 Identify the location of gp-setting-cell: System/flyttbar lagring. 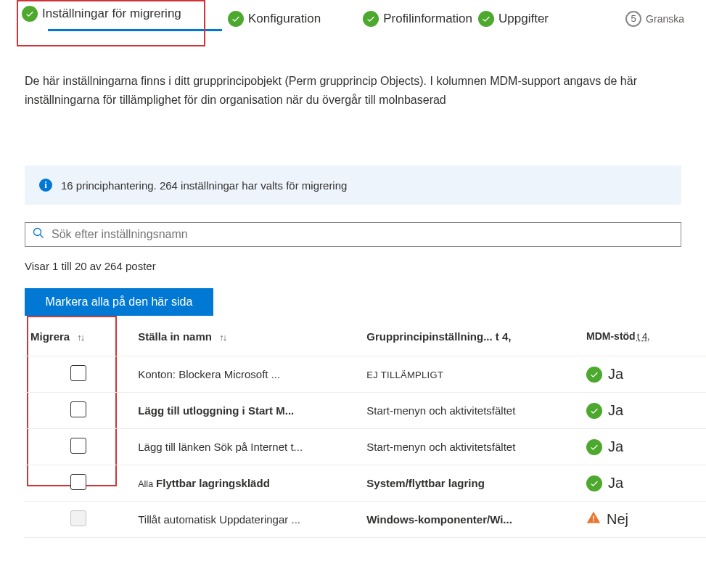
(470, 483).